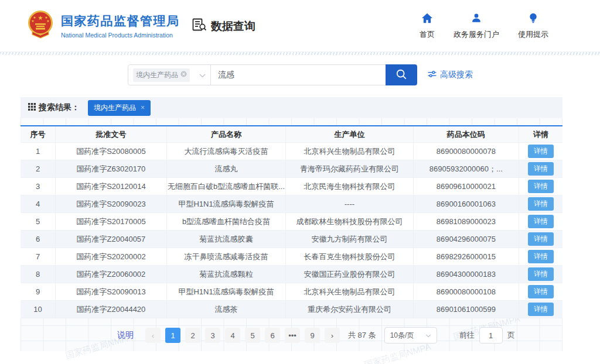 This screenshot has width=600, height=364. What do you see at coordinates (111, 187) in the screenshot?
I see `table-cell: 国药准字S20120014` at bounding box center [111, 187].